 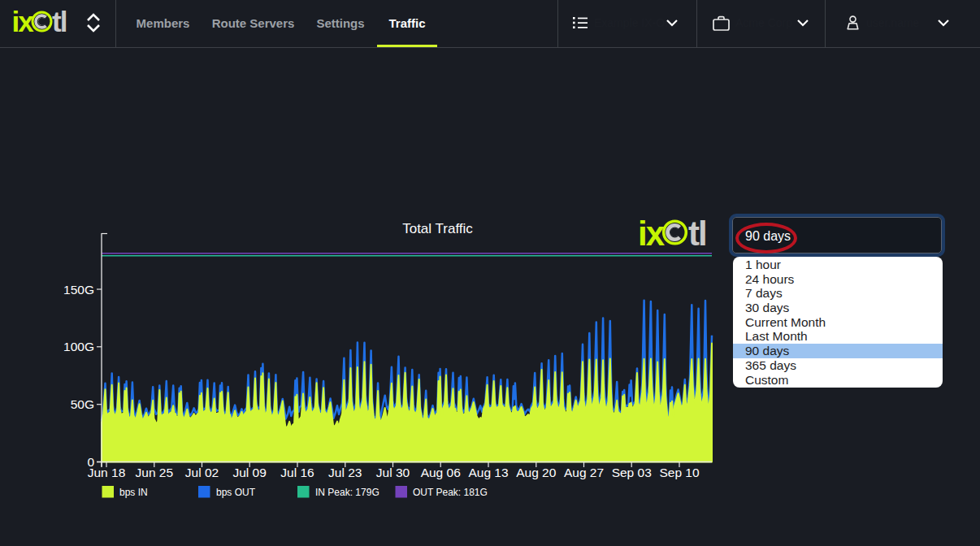 I want to click on svg-text: Aug 27, so click(x=583, y=473).